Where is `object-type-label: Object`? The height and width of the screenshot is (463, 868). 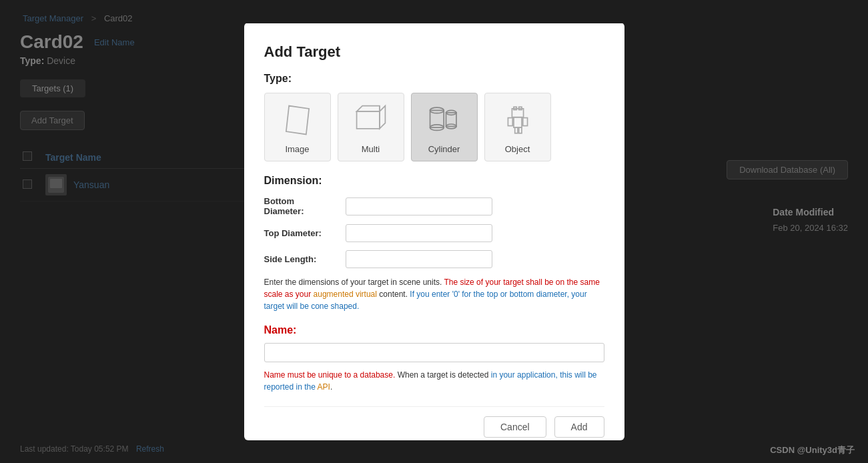 object-type-label: Object is located at coordinates (518, 149).